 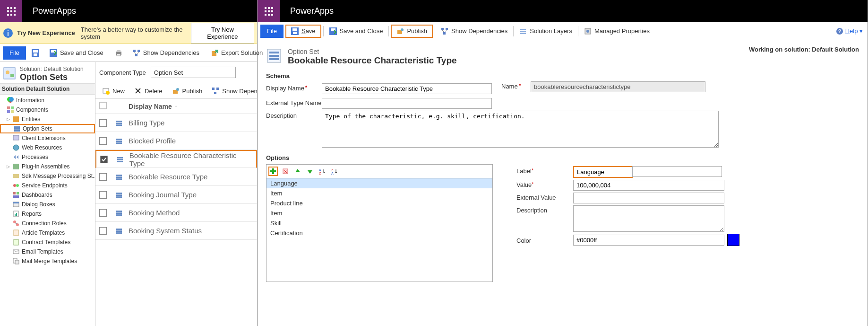 What do you see at coordinates (617, 31) in the screenshot?
I see `managed-properties-button: Managed Properties` at bounding box center [617, 31].